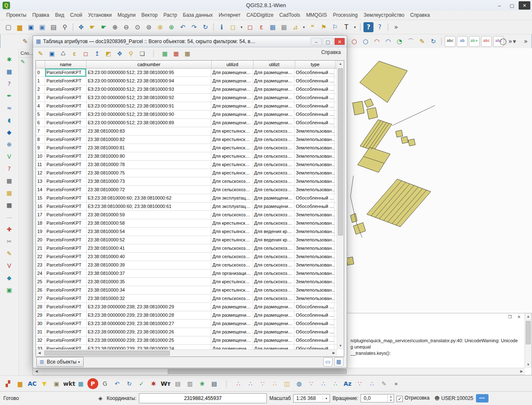  What do you see at coordinates (340, 64) in the screenshot?
I see `scroll-up-icon: ▲` at bounding box center [340, 64].